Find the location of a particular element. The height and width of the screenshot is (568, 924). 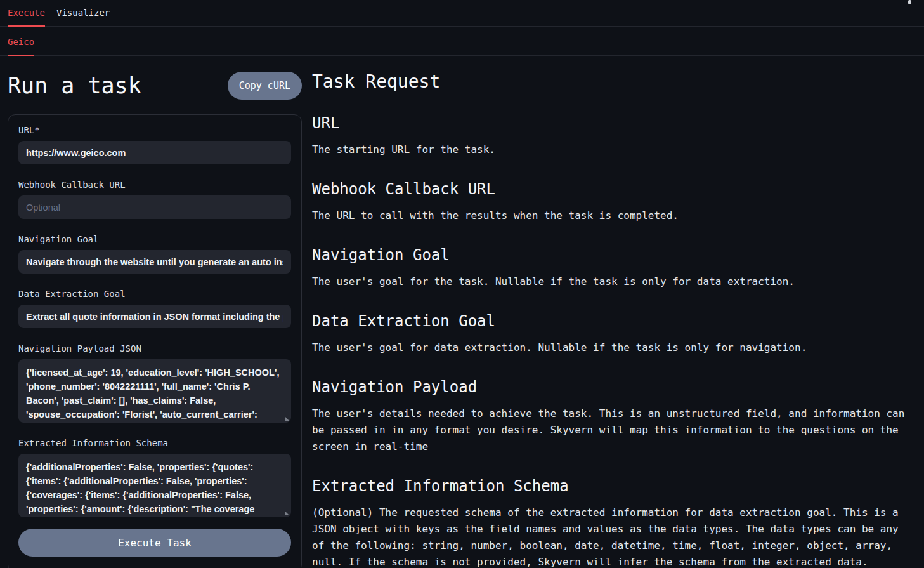

page-title: Run a task is located at coordinates (75, 86).